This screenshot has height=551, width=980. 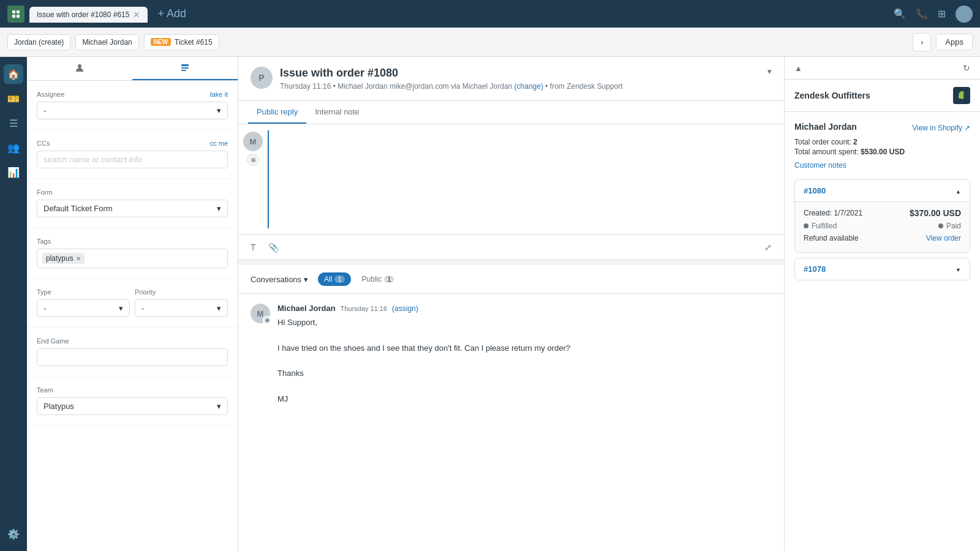 What do you see at coordinates (137, 15) in the screenshot?
I see `tab-close-icon: ✕` at bounding box center [137, 15].